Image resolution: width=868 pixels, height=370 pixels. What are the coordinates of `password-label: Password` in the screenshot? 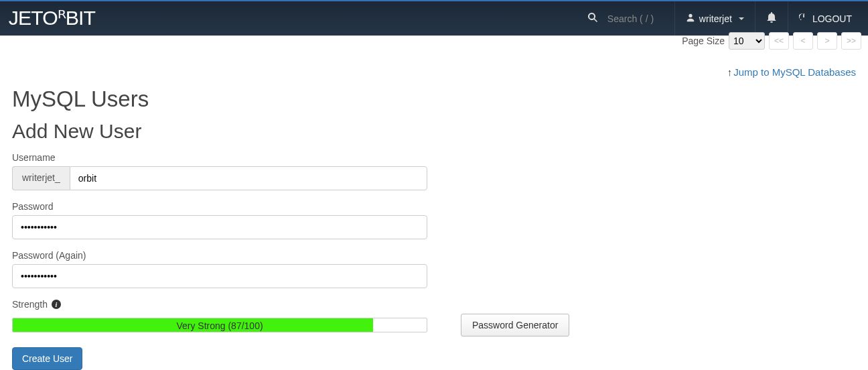 It's located at (220, 206).